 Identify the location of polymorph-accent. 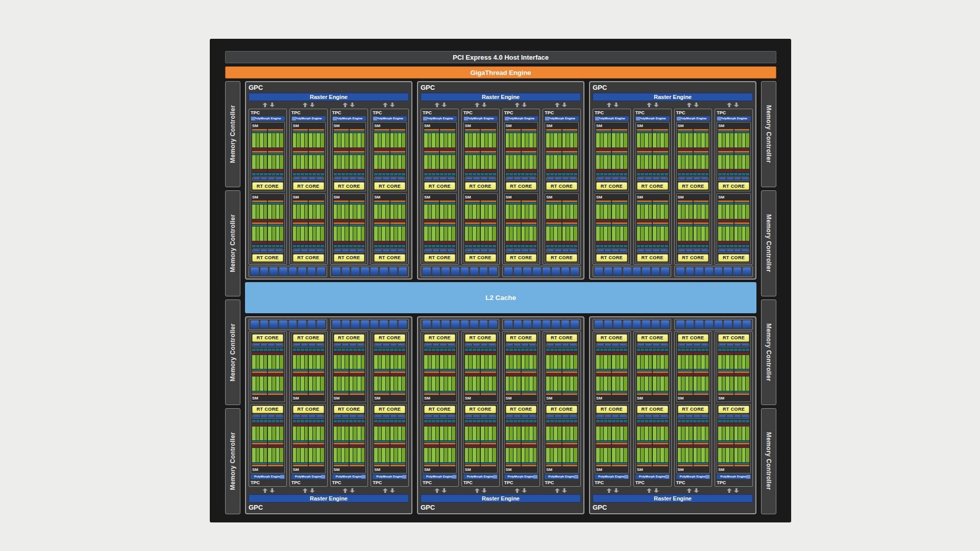
(335, 118).